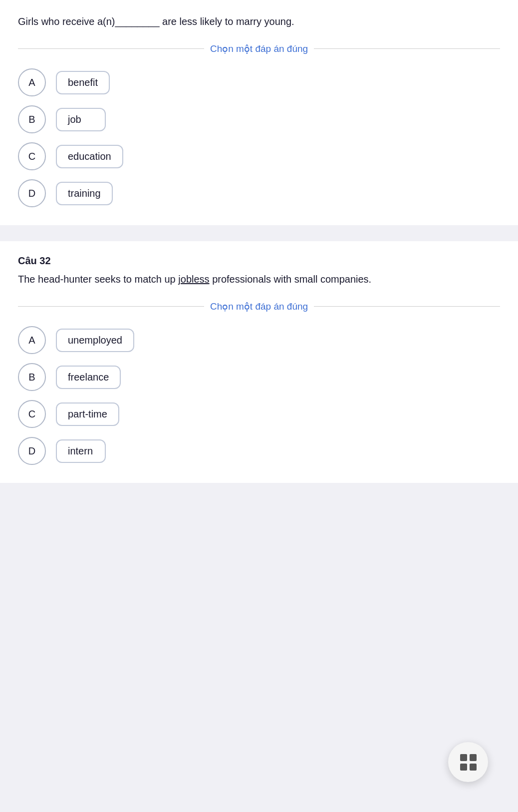 The width and height of the screenshot is (518, 812). Describe the element at coordinates (259, 237) in the screenshot. I see `gap` at that location.